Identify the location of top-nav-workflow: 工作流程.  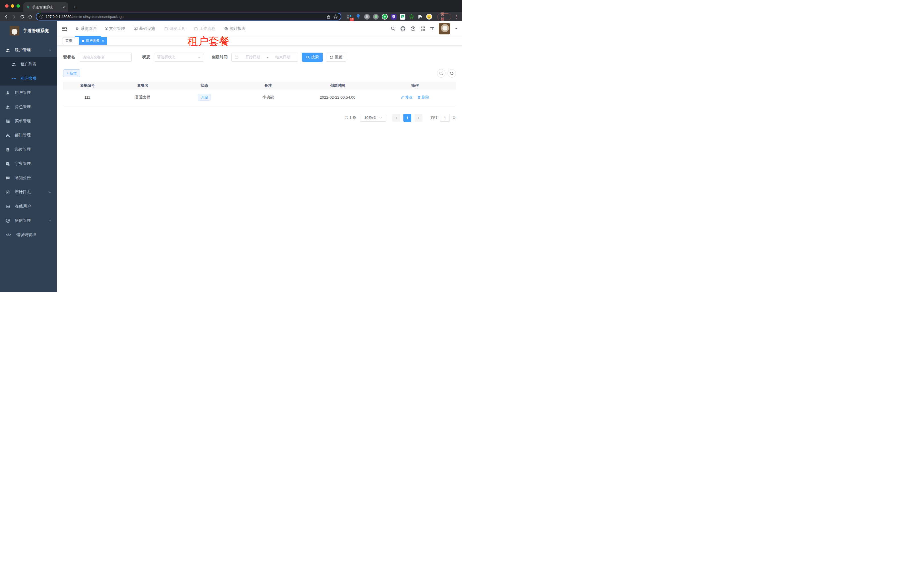
(205, 29).